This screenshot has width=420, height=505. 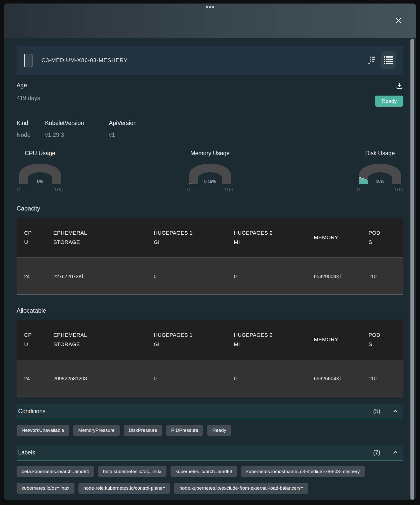 I want to click on labels-chips: beta.kubernetes.io/arch=amd64 beta.kuber…, so click(x=210, y=480).